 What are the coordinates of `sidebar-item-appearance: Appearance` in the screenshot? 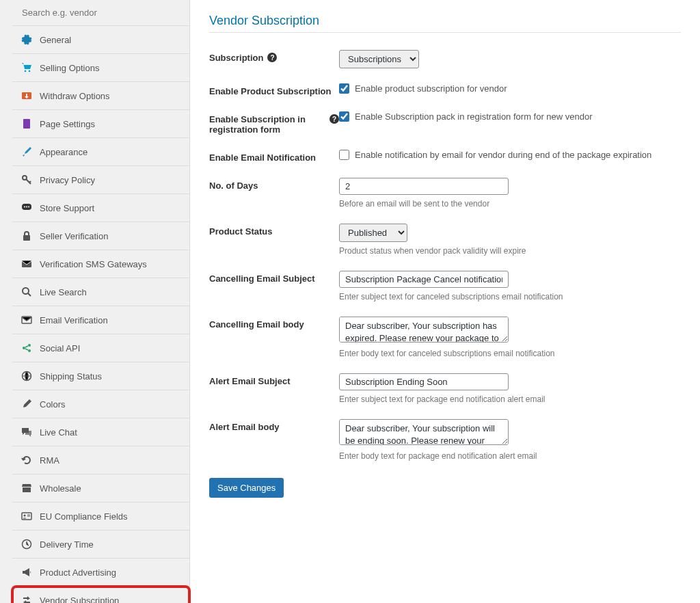 It's located at (101, 152).